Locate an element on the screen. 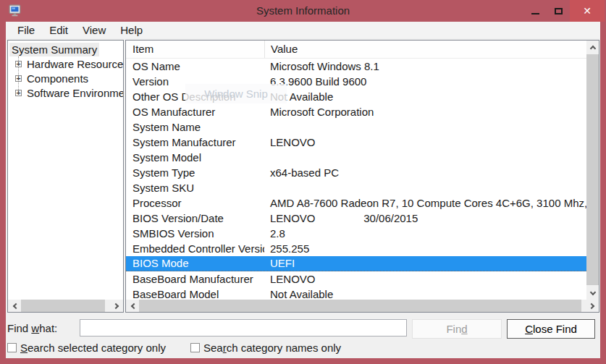 The width and height of the screenshot is (606, 364). table-row: BaseBoard ManufacturerLENOVO is located at coordinates (356, 279).